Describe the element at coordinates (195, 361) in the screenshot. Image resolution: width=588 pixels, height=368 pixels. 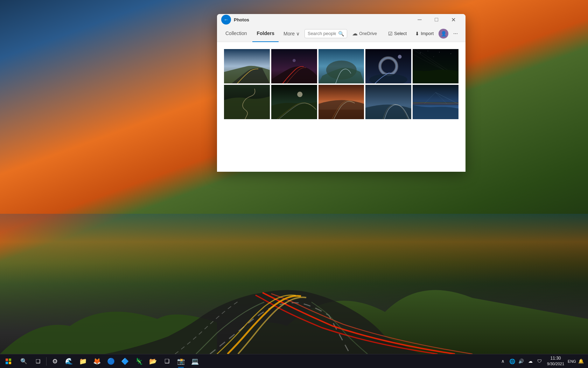
I see `taskbar-terminal2: 💻` at that location.